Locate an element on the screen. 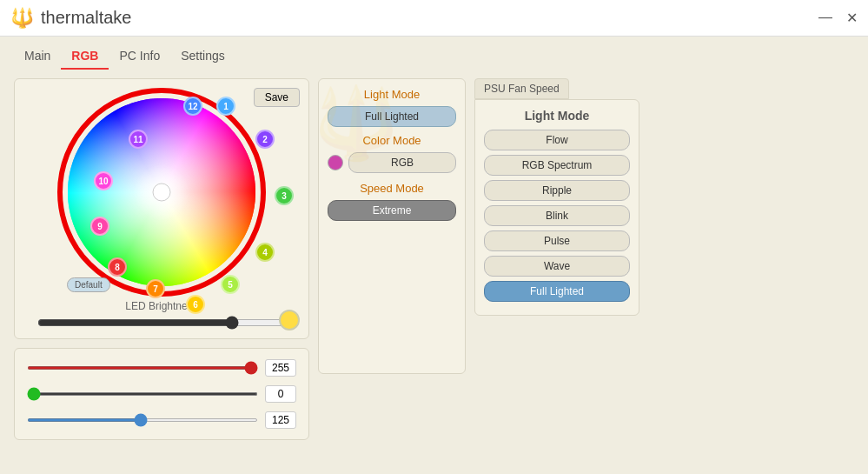  led-dot-3: 3 is located at coordinates (284, 196).